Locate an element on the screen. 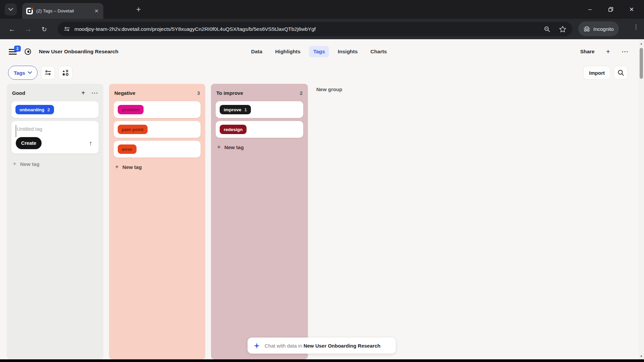  import-button: Import is located at coordinates (597, 73).